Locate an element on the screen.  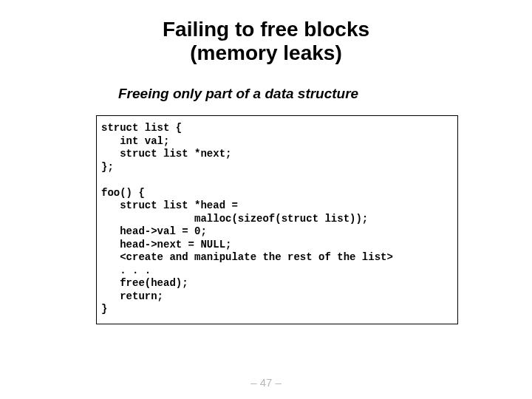
title-line-2: (memory leaks) is located at coordinates (266, 53).